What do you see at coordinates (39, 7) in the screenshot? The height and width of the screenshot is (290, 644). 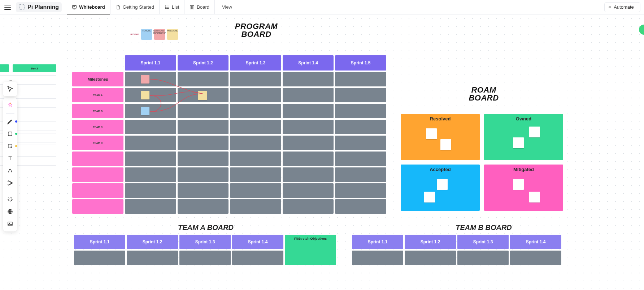 I see `page-title-chip: Pi Planning` at bounding box center [39, 7].